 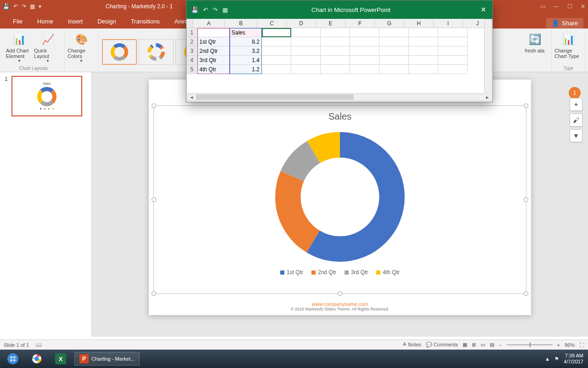 I want to click on cell-c3, so click(x=277, y=51).